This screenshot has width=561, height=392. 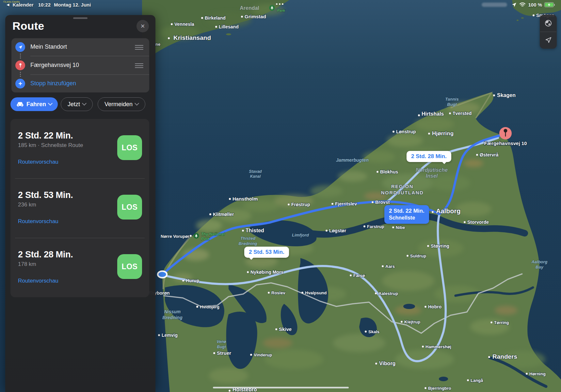 What do you see at coordinates (119, 105) in the screenshot?
I see `avoid-label: Vermeiden` at bounding box center [119, 105].